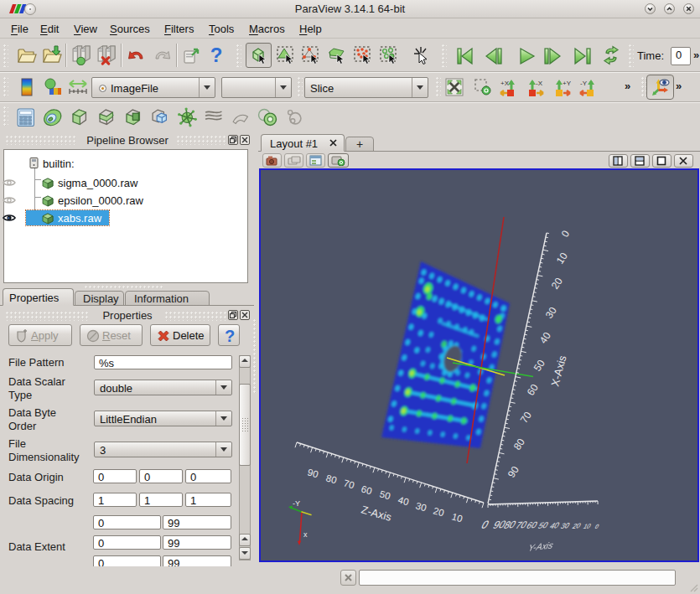 This screenshot has height=594, width=700. Describe the element at coordinates (540, 84) in the screenshot. I see `svg-text: -X` at that location.